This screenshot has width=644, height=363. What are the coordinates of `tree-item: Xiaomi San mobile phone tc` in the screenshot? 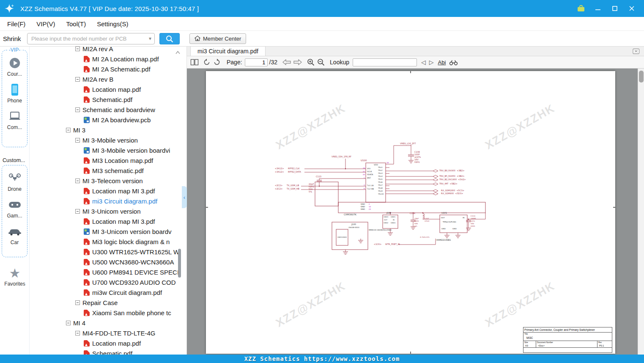 It's located at (104, 313).